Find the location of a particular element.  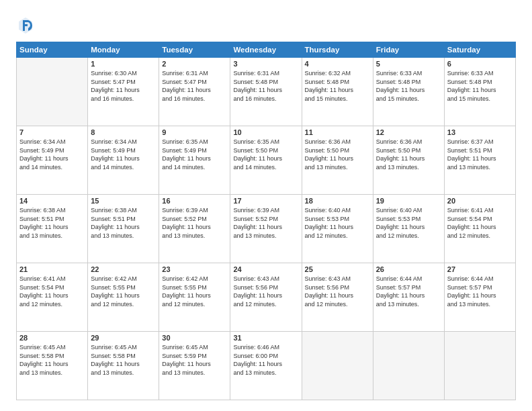

calendar-cell: 30Sunrise: 6:45 AM Sunset: 5:59 PM Dayli… is located at coordinates (195, 366).